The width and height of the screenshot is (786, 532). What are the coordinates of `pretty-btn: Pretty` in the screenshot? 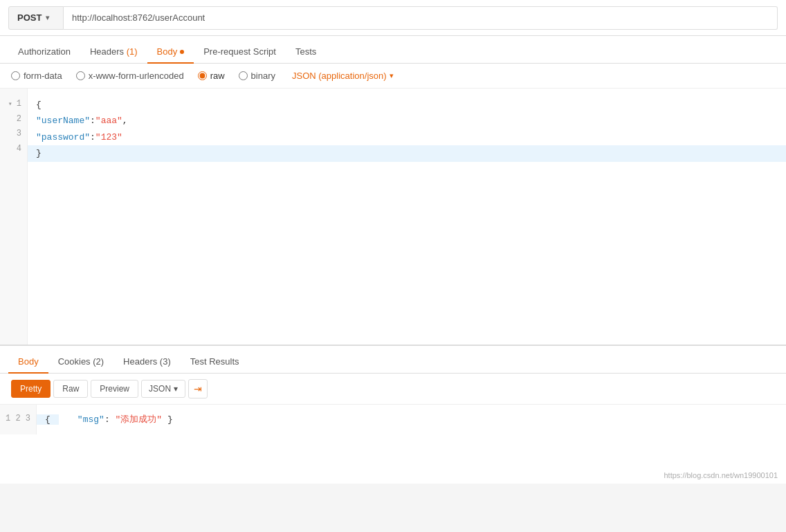 It's located at (30, 389).